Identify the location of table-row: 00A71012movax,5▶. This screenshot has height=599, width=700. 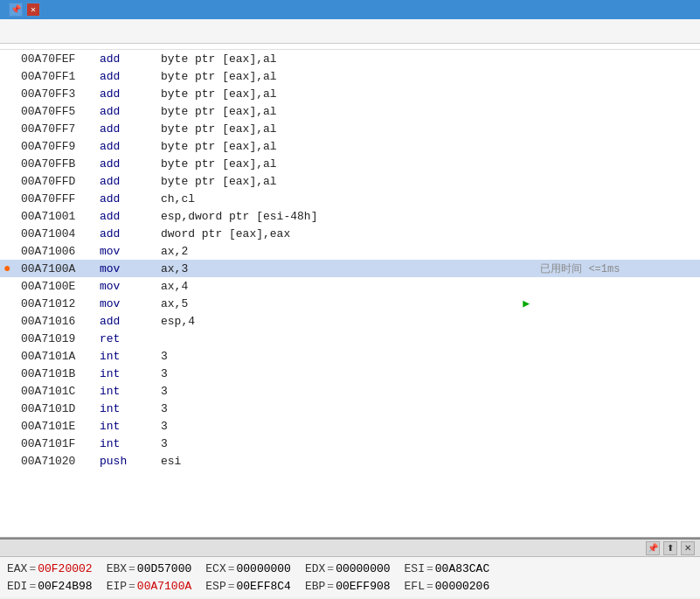
(350, 303).